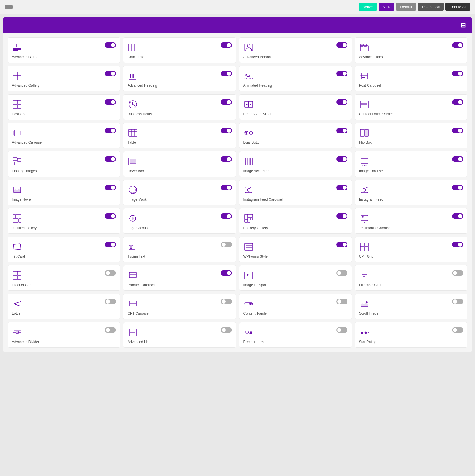 The height and width of the screenshot is (476, 475). I want to click on module-icon: ★★★, so click(364, 332).